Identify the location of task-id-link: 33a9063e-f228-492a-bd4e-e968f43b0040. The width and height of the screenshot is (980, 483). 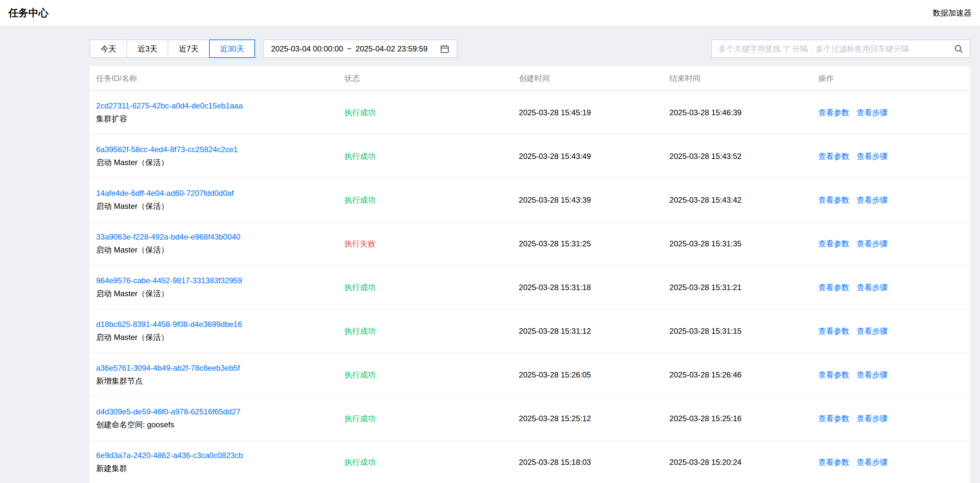
(214, 237).